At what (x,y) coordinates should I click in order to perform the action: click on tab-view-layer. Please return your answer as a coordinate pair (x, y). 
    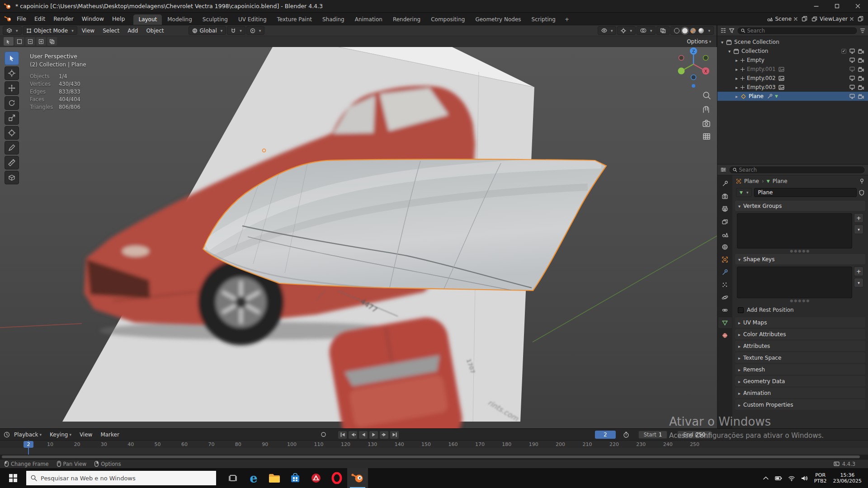
    Looking at the image, I should click on (725, 221).